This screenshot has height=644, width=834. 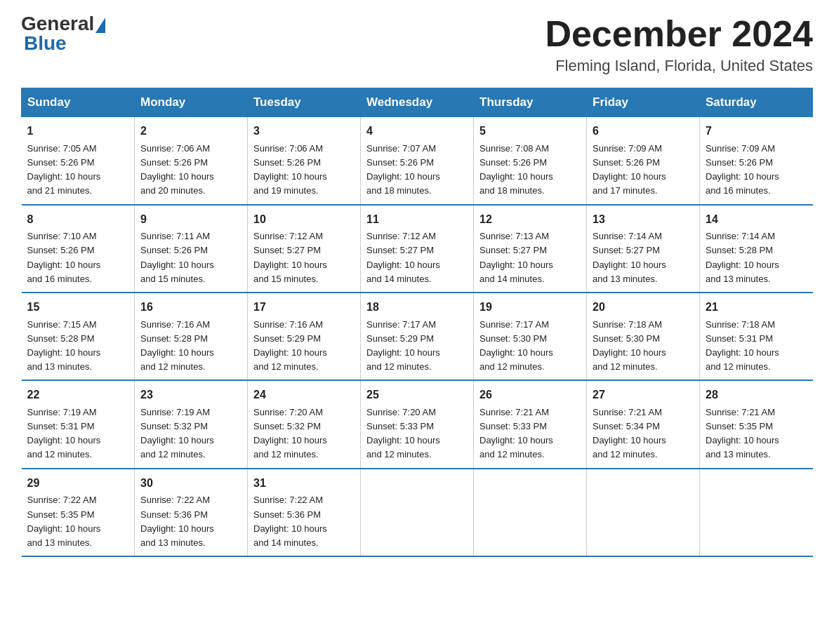 I want to click on calendar-day-cell: 27Sunrise: 7:21 AM Sunset: 5:34 PM Dayli…, so click(x=643, y=424).